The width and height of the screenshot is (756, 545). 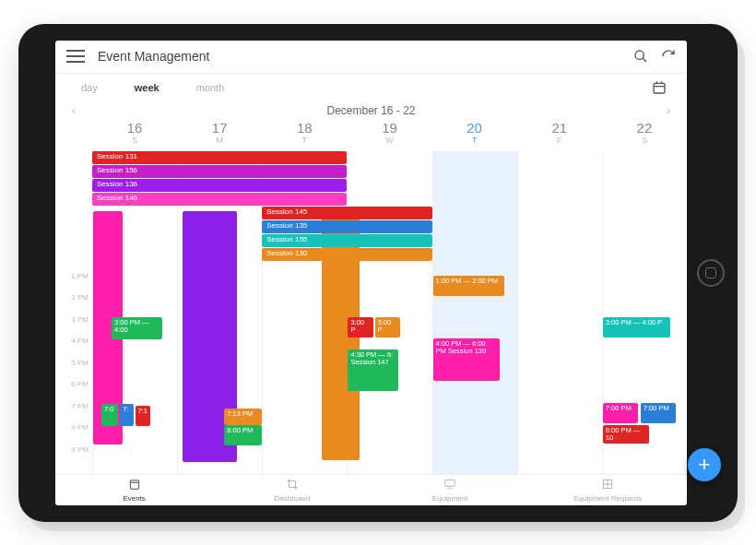 I want to click on day-column, so click(x=560, y=313).